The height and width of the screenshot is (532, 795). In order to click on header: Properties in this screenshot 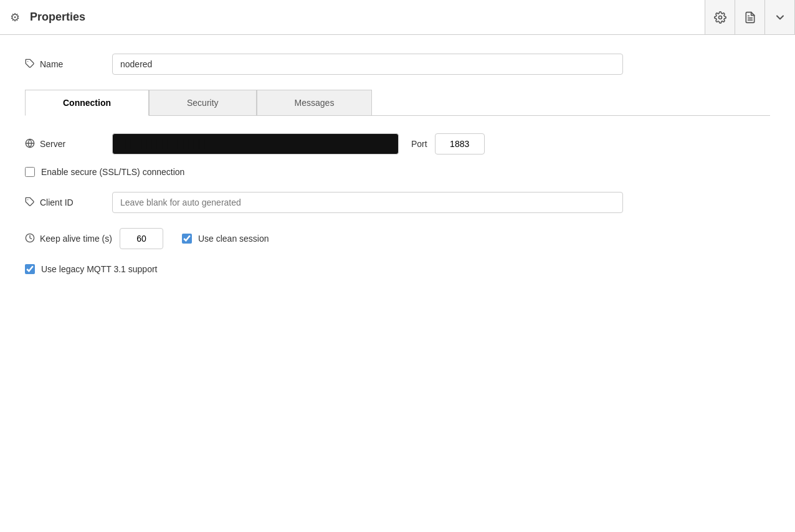, I will do `click(397, 17)`.